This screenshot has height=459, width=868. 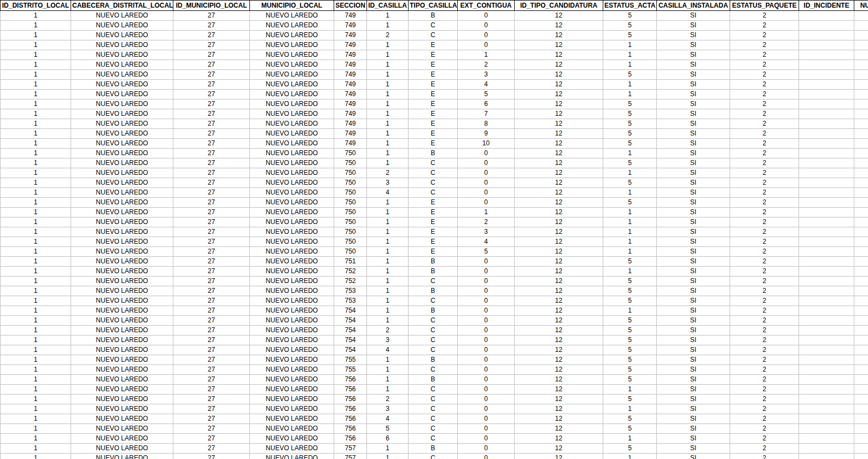 I want to click on column-header-casilla_instalada: CASILLA_INSTALADA, so click(x=694, y=5).